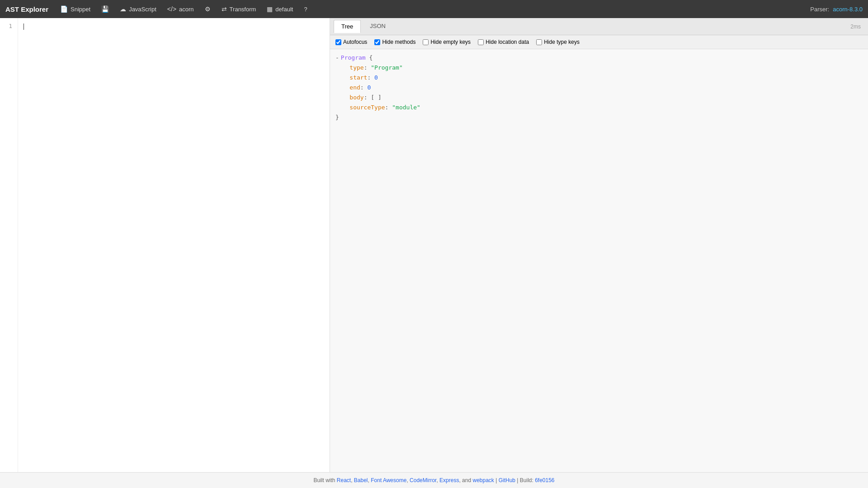  What do you see at coordinates (857, 27) in the screenshot?
I see `parse-time: 2ms` at bounding box center [857, 27].